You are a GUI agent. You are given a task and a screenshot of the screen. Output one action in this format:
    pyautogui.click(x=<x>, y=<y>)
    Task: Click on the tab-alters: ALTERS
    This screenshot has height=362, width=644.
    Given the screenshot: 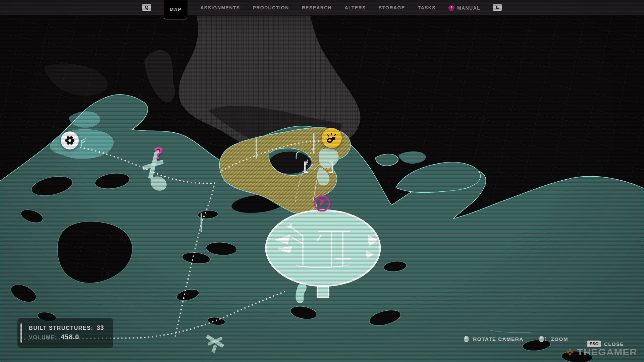 What is the action you would take?
    pyautogui.click(x=355, y=5)
    